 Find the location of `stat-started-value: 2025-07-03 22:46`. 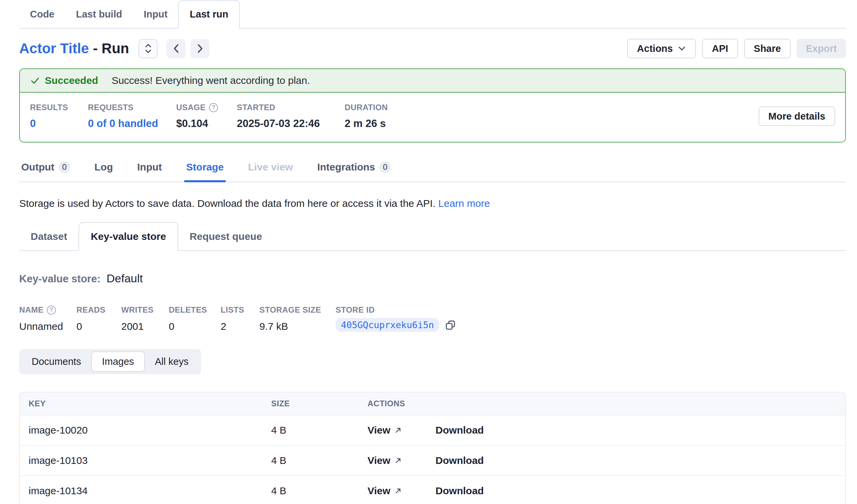

stat-started-value: 2025-07-03 22:46 is located at coordinates (290, 124).